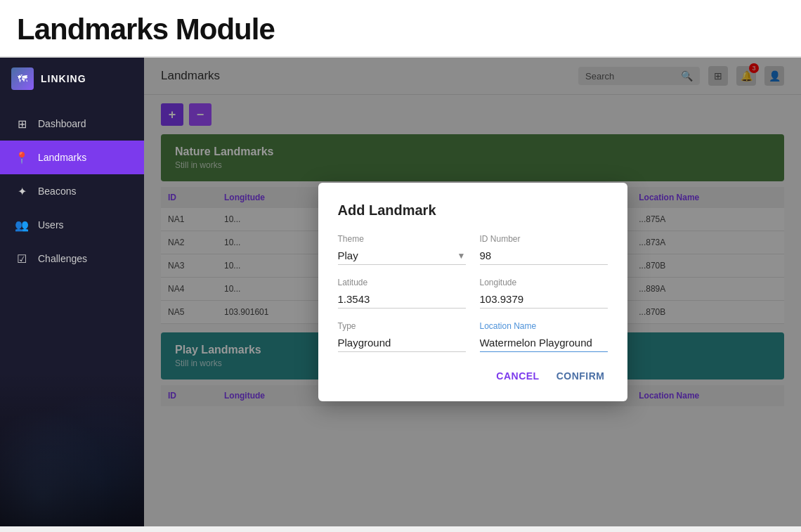 This screenshot has width=801, height=532. What do you see at coordinates (402, 249) in the screenshot?
I see `theme-field-group: Theme Play Nature Culture ▼` at bounding box center [402, 249].